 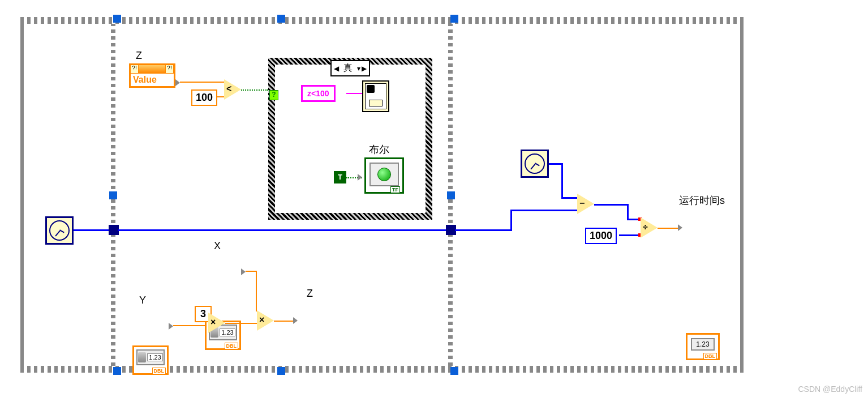 I want to click on watermark-text: CSDN @EddyCliff, so click(x=830, y=389).